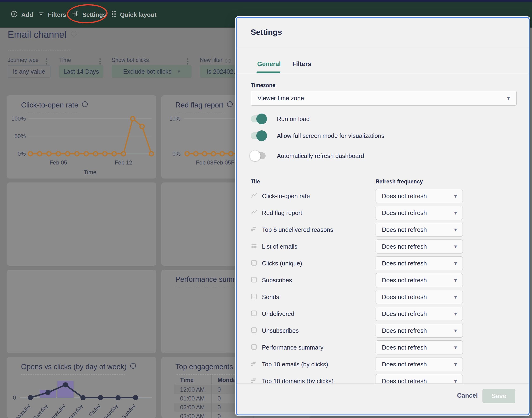 The width and height of the screenshot is (532, 418). Describe the element at coordinates (280, 247) in the screenshot. I see `tile-name: List of emails` at that location.